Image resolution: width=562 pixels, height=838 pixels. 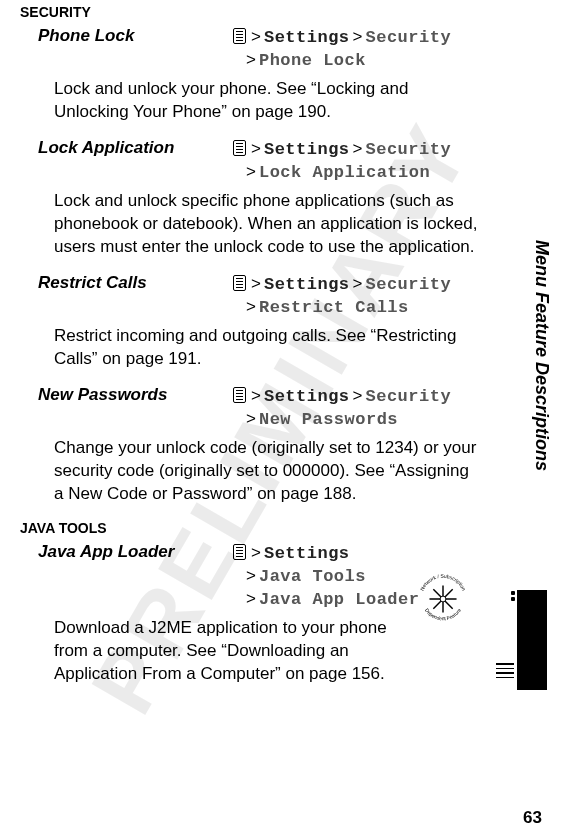 What do you see at coordinates (532, 818) in the screenshot?
I see `page-number: 63` at bounding box center [532, 818].